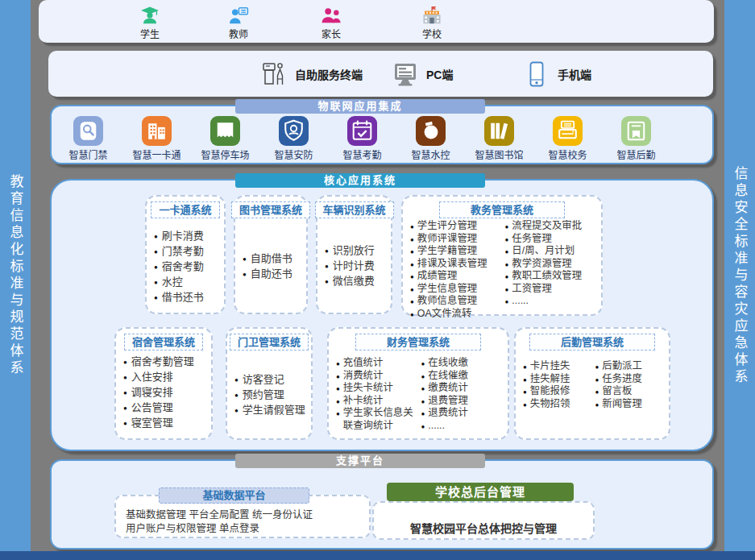 Image resolution: width=755 pixels, height=560 pixels. What do you see at coordinates (463, 376) in the screenshot?
I see `list-item: ●在线催缴` at bounding box center [463, 376].